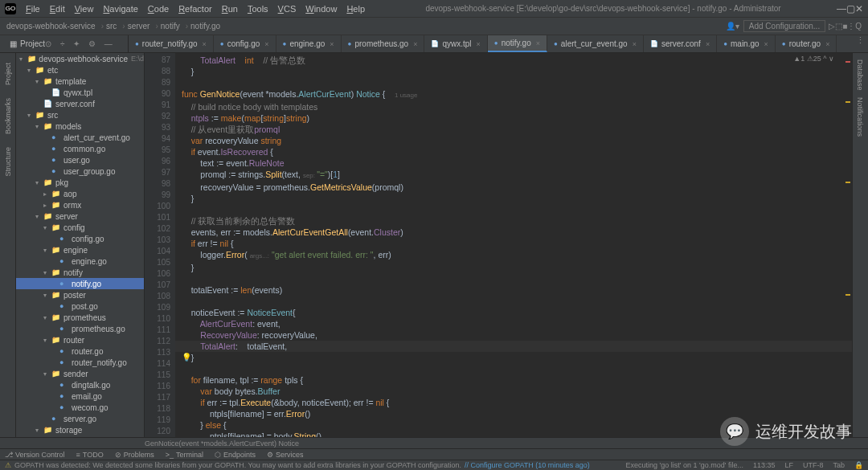 This screenshot has height=470, width=868. I want to click on bookmarks-rail-label: Bookmarks, so click(8, 116).